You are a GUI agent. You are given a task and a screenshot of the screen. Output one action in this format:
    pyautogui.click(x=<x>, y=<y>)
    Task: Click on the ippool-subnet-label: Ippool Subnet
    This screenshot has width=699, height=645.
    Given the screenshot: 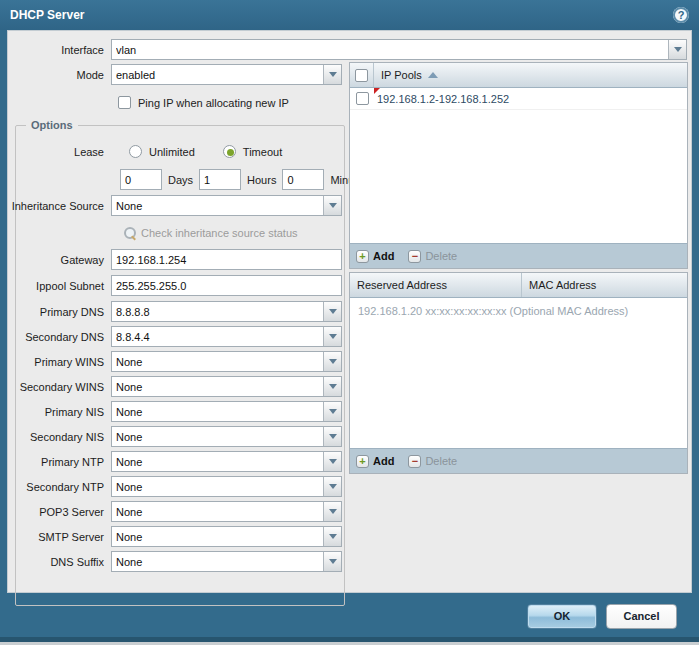 What is the action you would take?
    pyautogui.click(x=60, y=286)
    